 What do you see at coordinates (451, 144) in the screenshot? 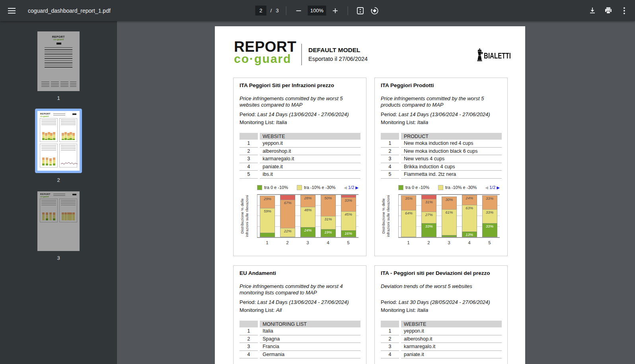
I see `value-cell: New moka induction red 4 cups` at bounding box center [451, 144].